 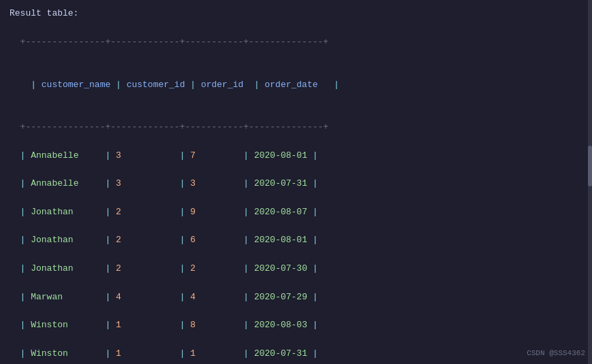 What do you see at coordinates (590, 182) in the screenshot?
I see `scrollbar-area` at bounding box center [590, 182].